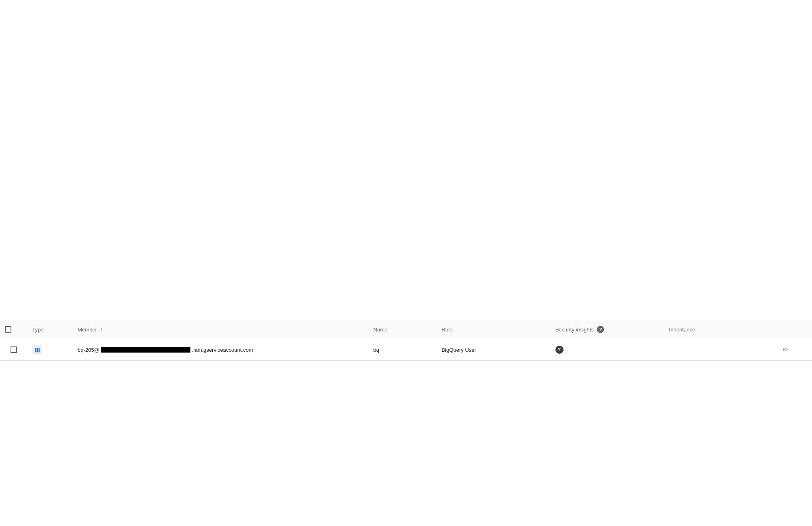 The height and width of the screenshot is (526, 812). Describe the element at coordinates (682, 330) in the screenshot. I see `header-inheritance-label: Inheritance` at that location.